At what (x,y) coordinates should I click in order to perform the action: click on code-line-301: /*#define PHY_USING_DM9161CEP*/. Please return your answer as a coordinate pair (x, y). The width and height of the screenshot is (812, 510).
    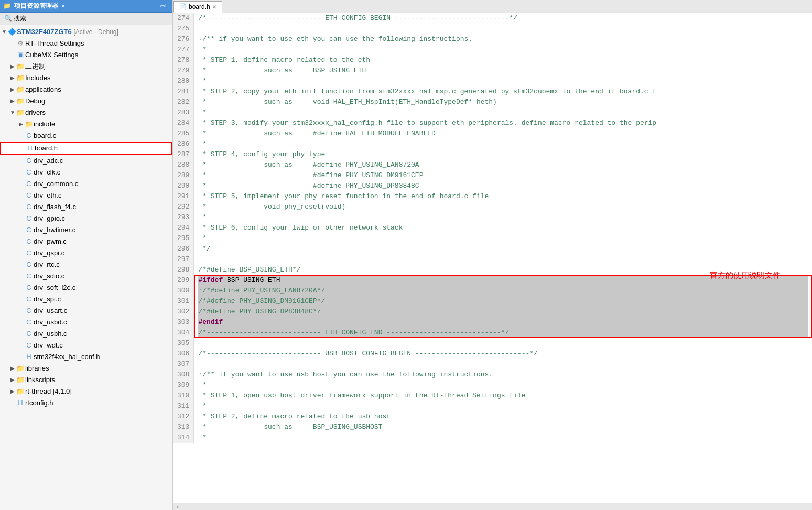
    Looking at the image, I should click on (503, 301).